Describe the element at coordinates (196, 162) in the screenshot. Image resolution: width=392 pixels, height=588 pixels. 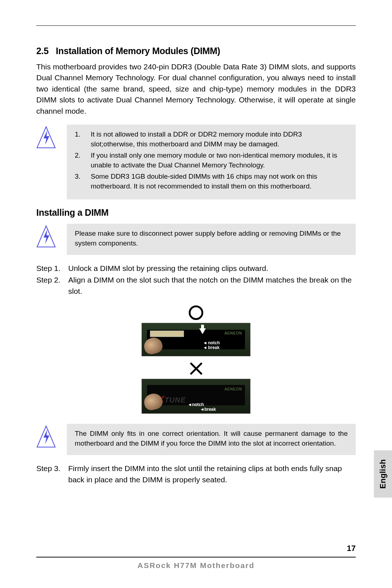
I see `warning-block-1: 1. It is not allowed to install a DDR or…` at that location.